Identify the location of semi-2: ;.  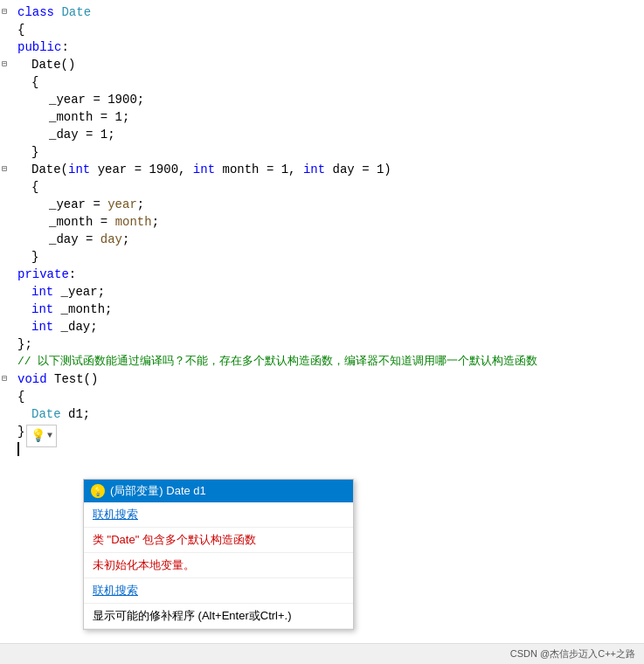
(156, 222).